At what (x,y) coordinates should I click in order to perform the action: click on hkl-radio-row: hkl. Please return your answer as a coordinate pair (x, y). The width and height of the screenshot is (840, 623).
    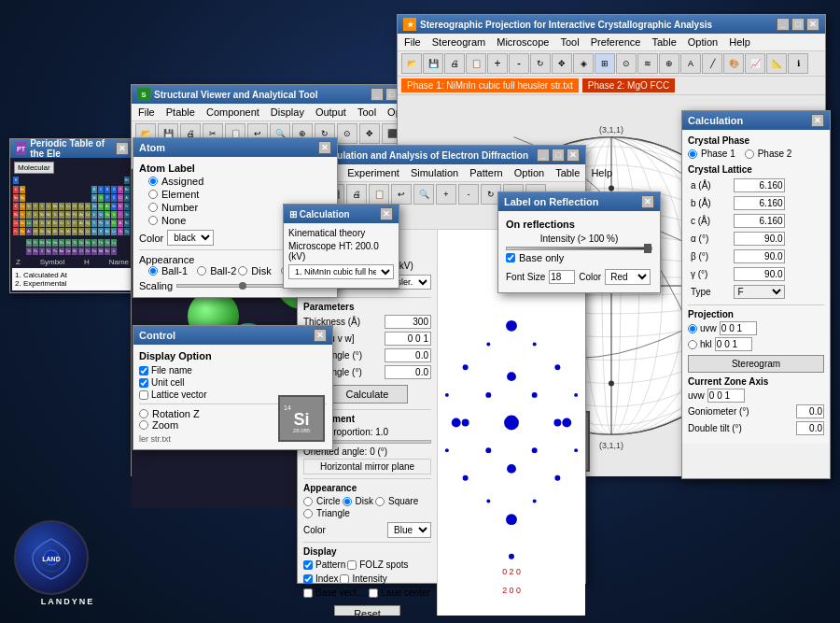
    Looking at the image, I should click on (756, 344).